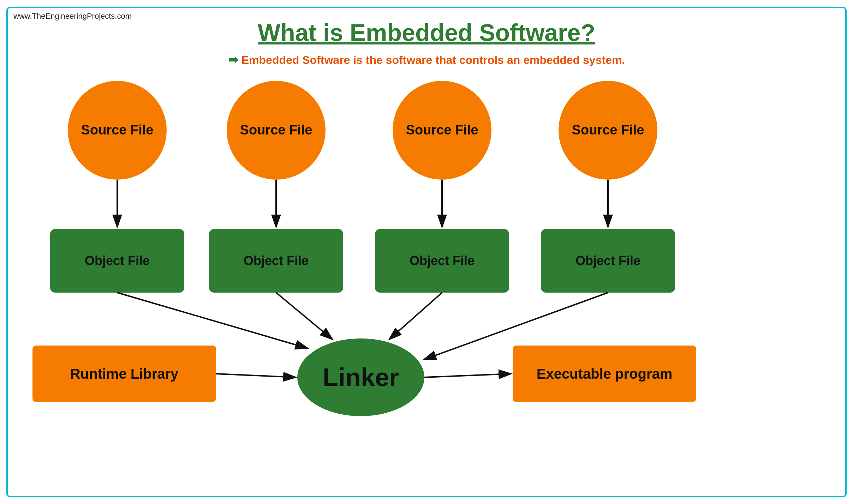  What do you see at coordinates (117, 130) in the screenshot?
I see `source-file-circle-1: Source File` at bounding box center [117, 130].